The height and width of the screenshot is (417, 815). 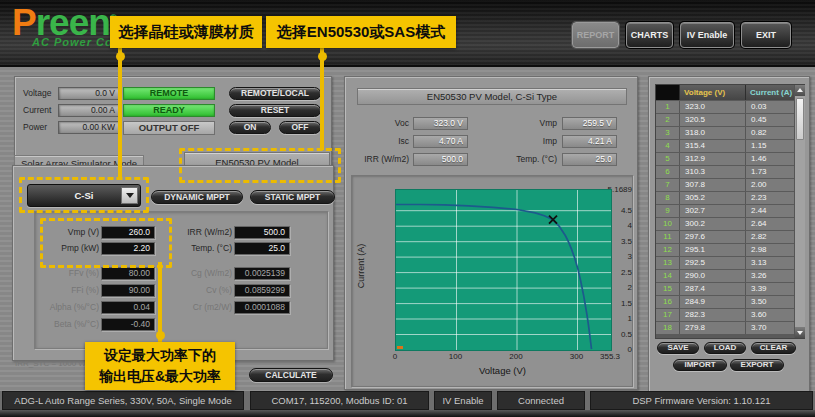 I want to click on model-vmp-value: 259.5 V, so click(x=590, y=124).